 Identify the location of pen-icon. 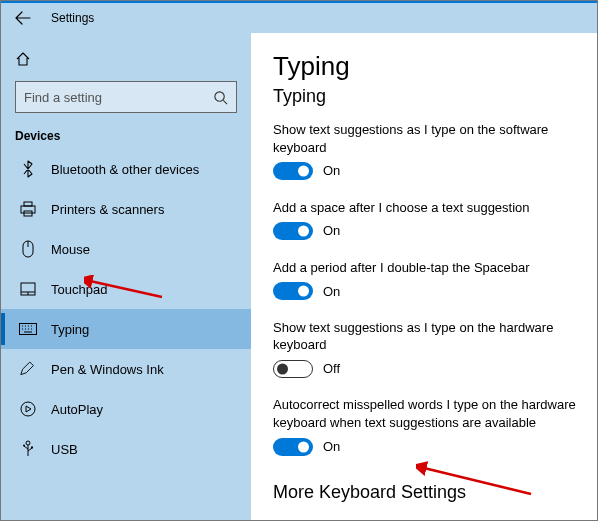
(28, 369).